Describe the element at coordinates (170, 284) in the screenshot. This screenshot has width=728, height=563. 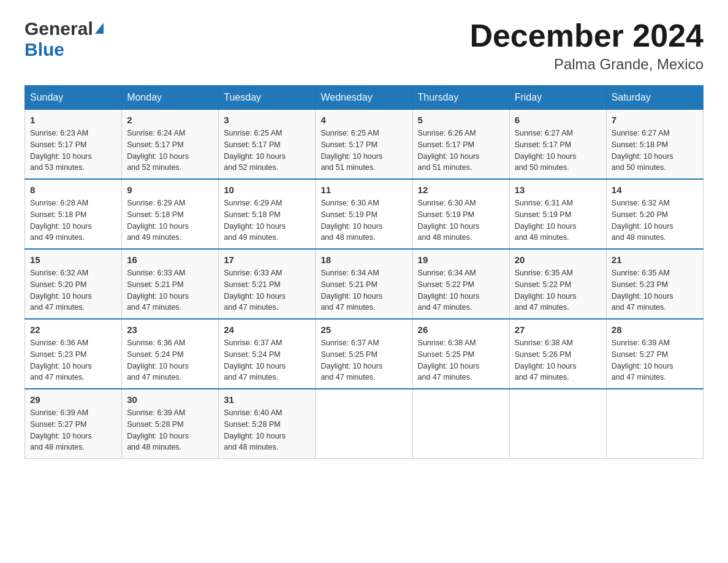
I see `calendar-cell: 16 Sunrise: 6:33 AMSunset: 5:21 PMDaylig…` at that location.